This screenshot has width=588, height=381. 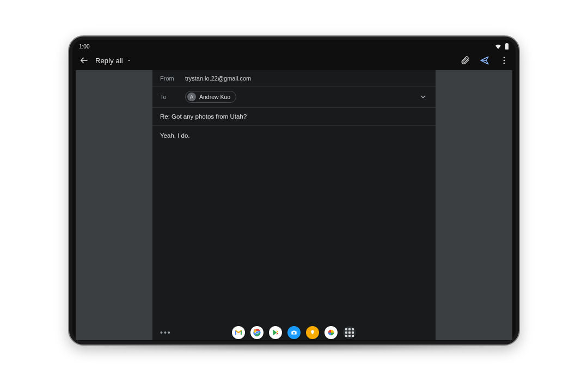 What do you see at coordinates (192, 97) in the screenshot?
I see `recipient-avatar: A` at bounding box center [192, 97].